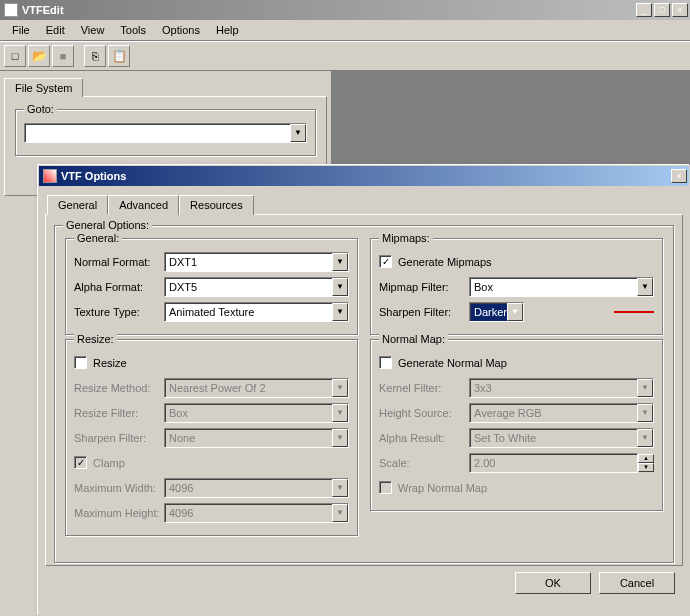 This screenshot has height=616, width=690. Describe the element at coordinates (637, 583) in the screenshot. I see `cancel-button: Cancel` at that location.